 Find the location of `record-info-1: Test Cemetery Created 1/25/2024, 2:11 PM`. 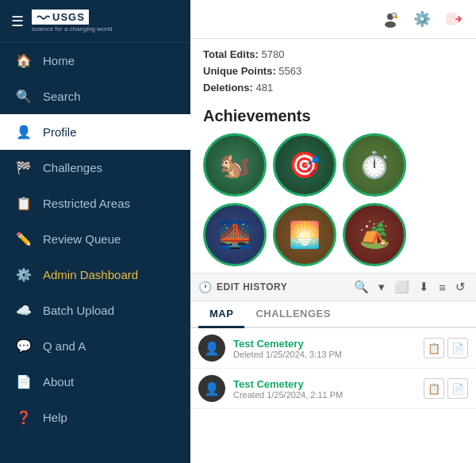

record-info-1: Test Cemetery Created 1/25/2024, 2:11 PM is located at coordinates (324, 388).